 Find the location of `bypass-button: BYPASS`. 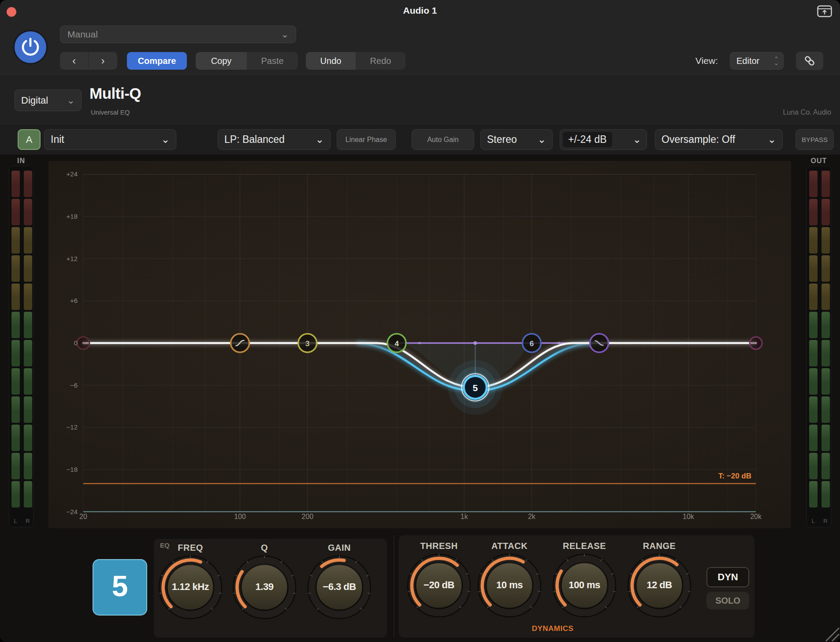

bypass-button: BYPASS is located at coordinates (814, 139).